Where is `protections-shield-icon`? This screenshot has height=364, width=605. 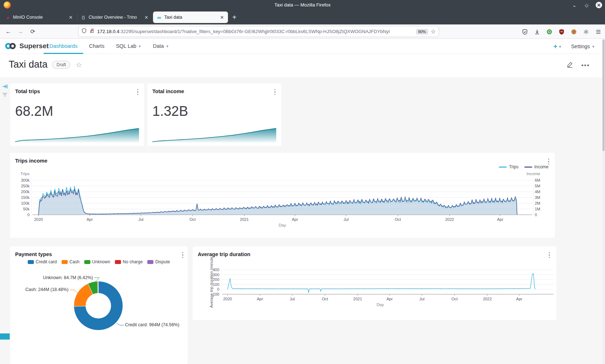 protections-shield-icon is located at coordinates (525, 32).